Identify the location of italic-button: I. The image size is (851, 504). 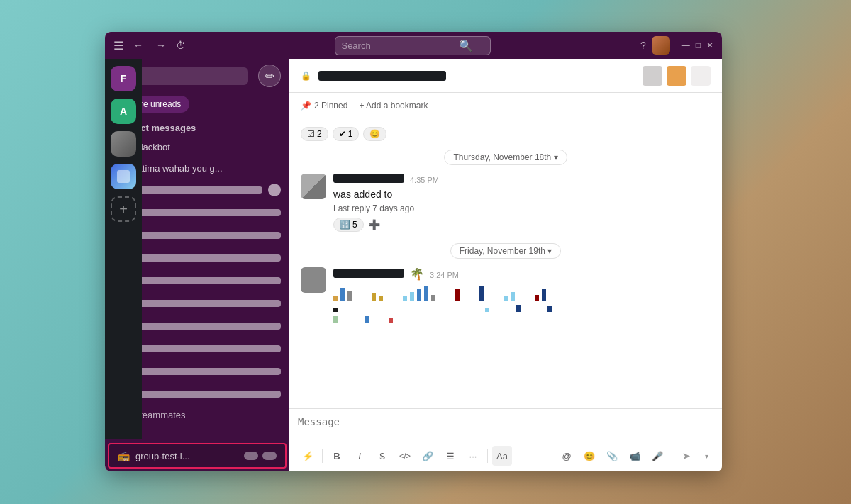
(360, 456).